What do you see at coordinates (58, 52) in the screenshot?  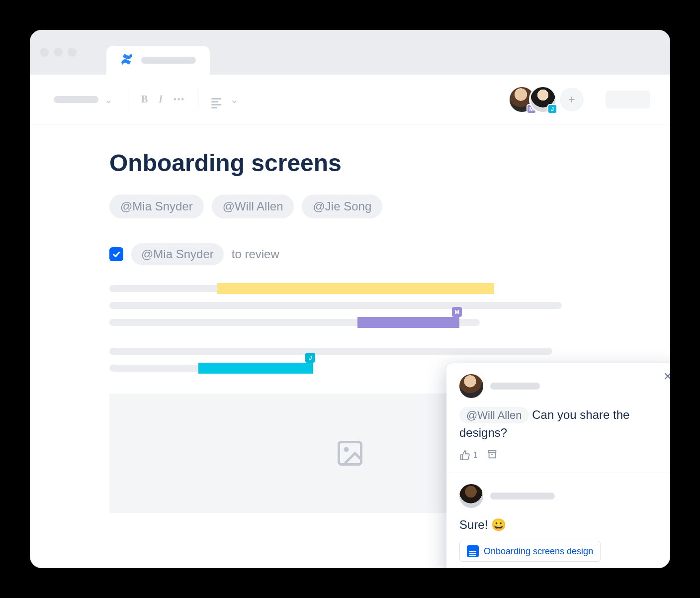 I see `window-controls` at bounding box center [58, 52].